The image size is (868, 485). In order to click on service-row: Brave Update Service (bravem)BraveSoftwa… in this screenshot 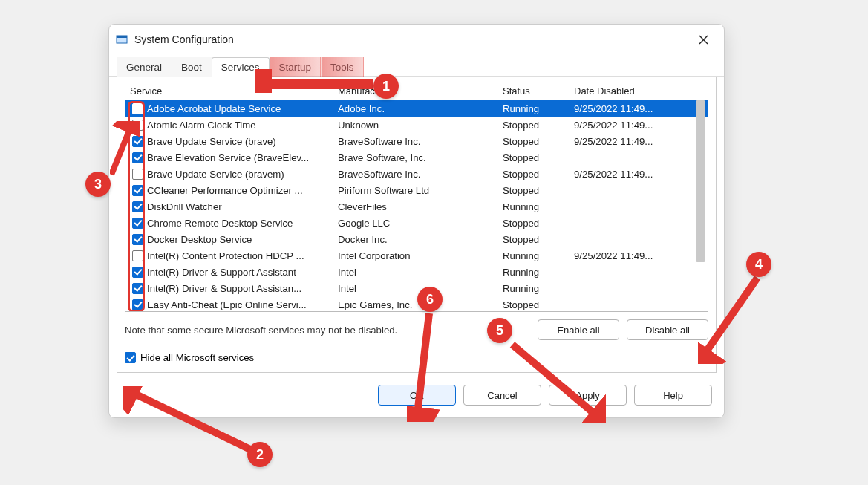, I will do `click(417, 174)`.